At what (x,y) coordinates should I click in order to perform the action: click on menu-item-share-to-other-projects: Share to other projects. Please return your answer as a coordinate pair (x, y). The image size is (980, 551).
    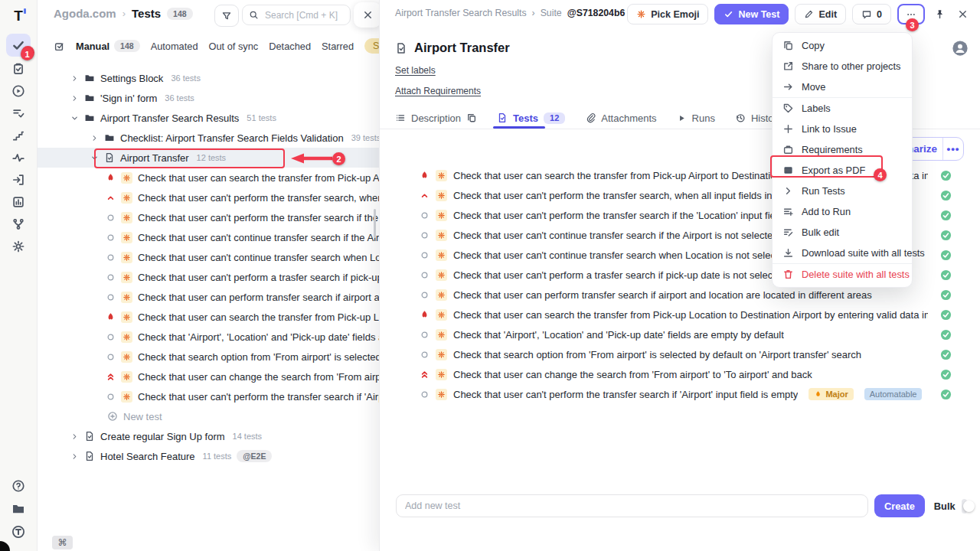
    Looking at the image, I should click on (842, 66).